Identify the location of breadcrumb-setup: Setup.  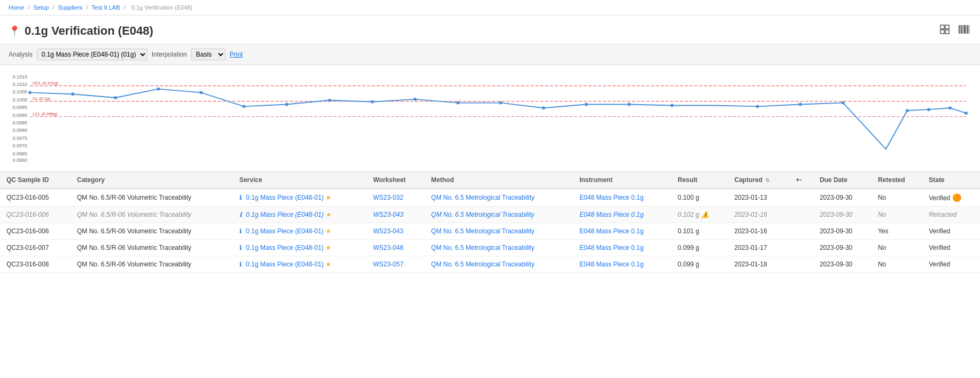
(42, 7).